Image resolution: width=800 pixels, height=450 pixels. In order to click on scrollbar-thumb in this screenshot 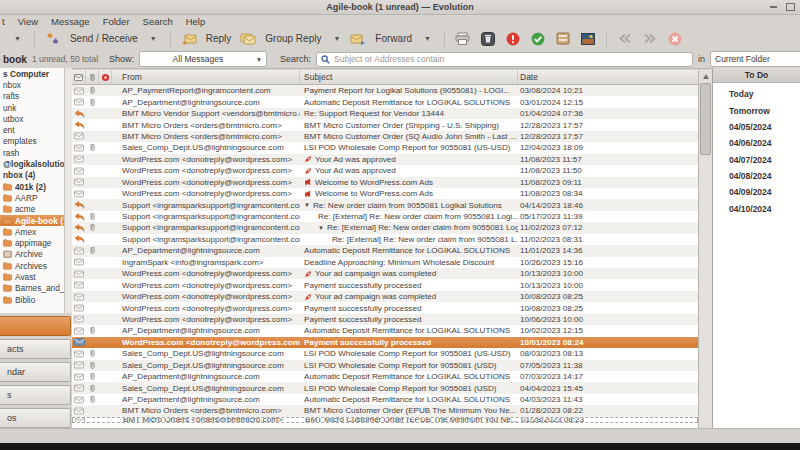, I will do `click(706, 119)`.